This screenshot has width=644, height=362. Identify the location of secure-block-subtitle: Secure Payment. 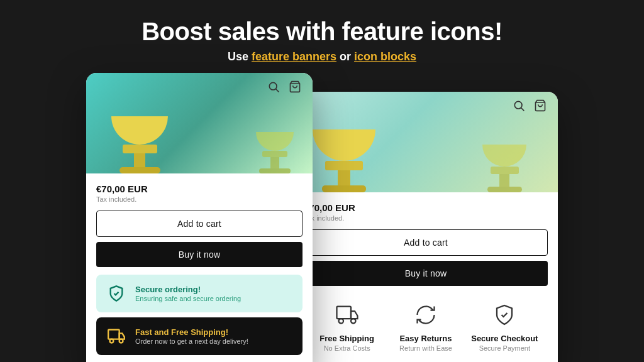
(504, 348).